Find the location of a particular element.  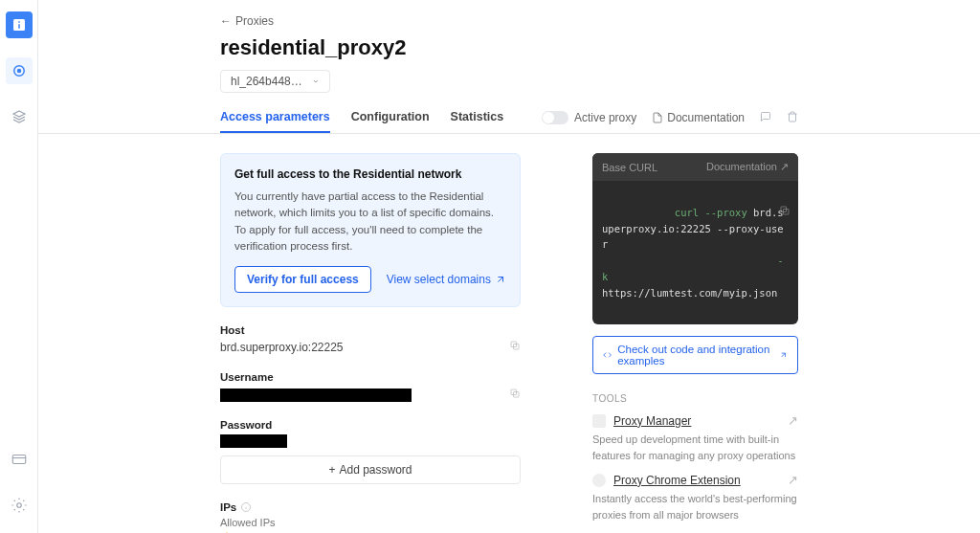

access-banner: Get full access to the Residential netwo… is located at coordinates (370, 230).